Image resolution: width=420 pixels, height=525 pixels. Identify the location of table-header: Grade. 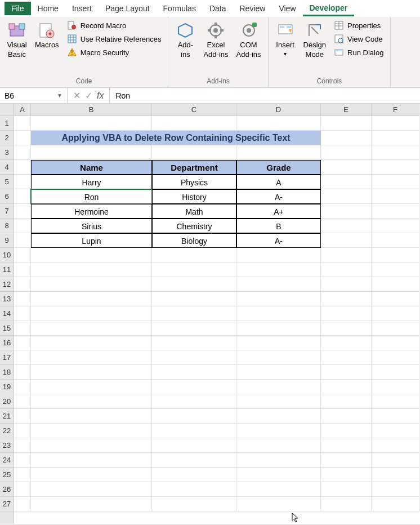
(279, 167).